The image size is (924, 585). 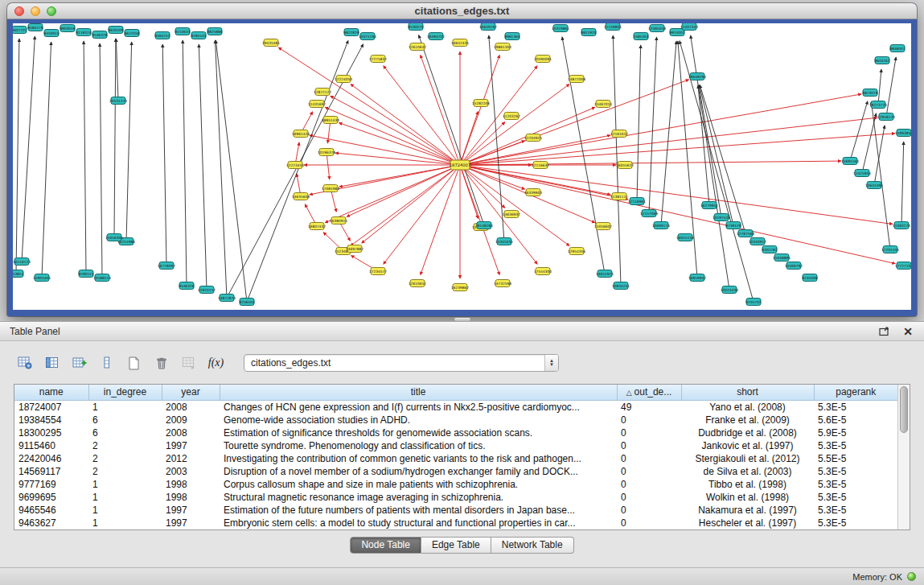 What do you see at coordinates (809, 278) in the screenshot?
I see `graph-node: 9245008` at bounding box center [809, 278].